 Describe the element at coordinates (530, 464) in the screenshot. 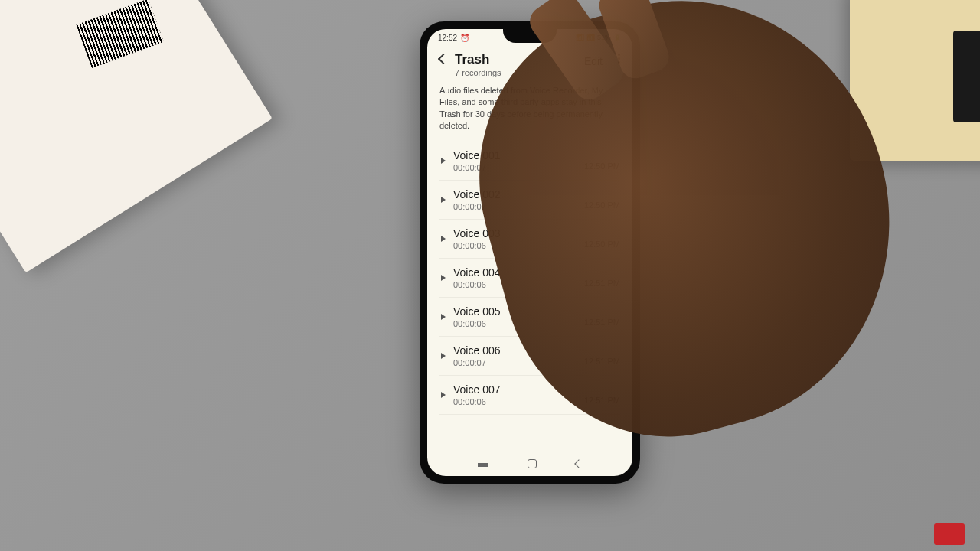

I see `nav-bar` at that location.